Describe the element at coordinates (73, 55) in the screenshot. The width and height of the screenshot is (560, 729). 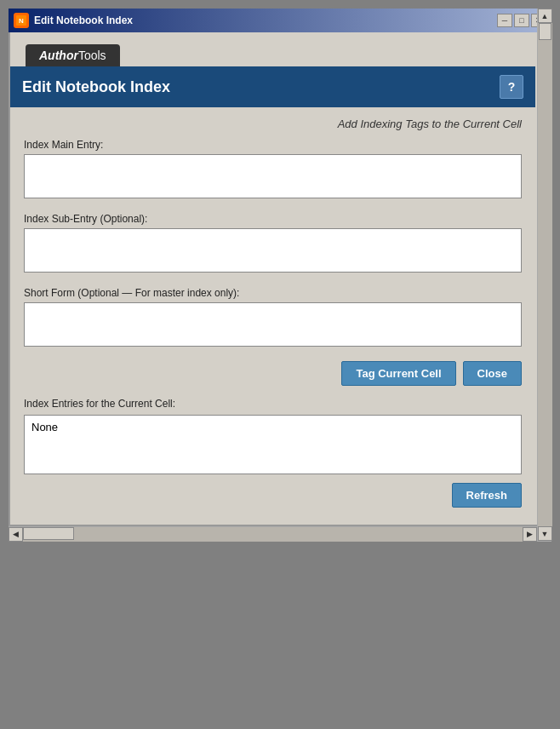
I see `author-tools-tab: AuthorTools` at that location.